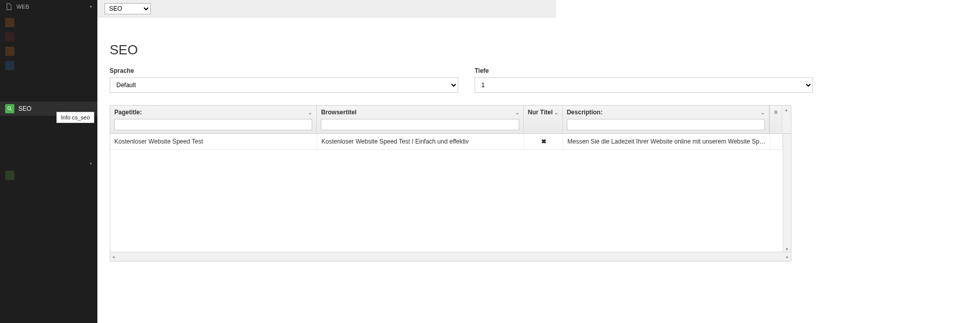 The width and height of the screenshot is (980, 323). I want to click on page-icon, so click(9, 7).